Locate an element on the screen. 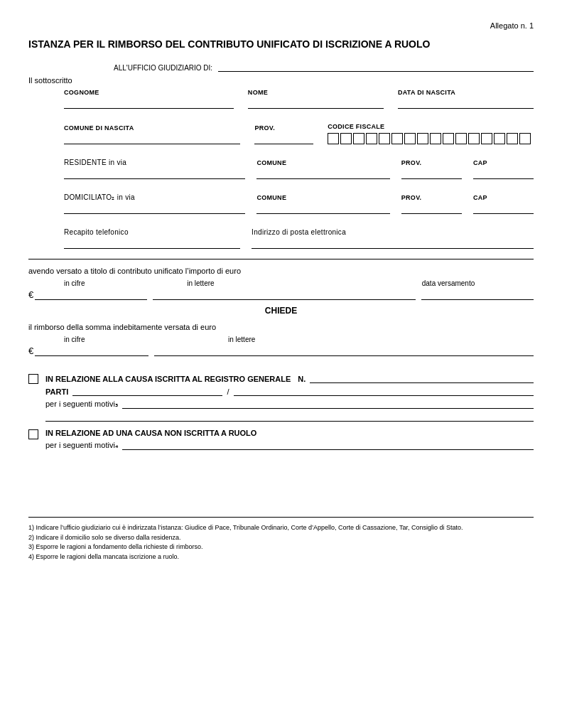 Image resolution: width=562 pixels, height=728 pixels. cifre2-label: in cifre is located at coordinates (141, 340).